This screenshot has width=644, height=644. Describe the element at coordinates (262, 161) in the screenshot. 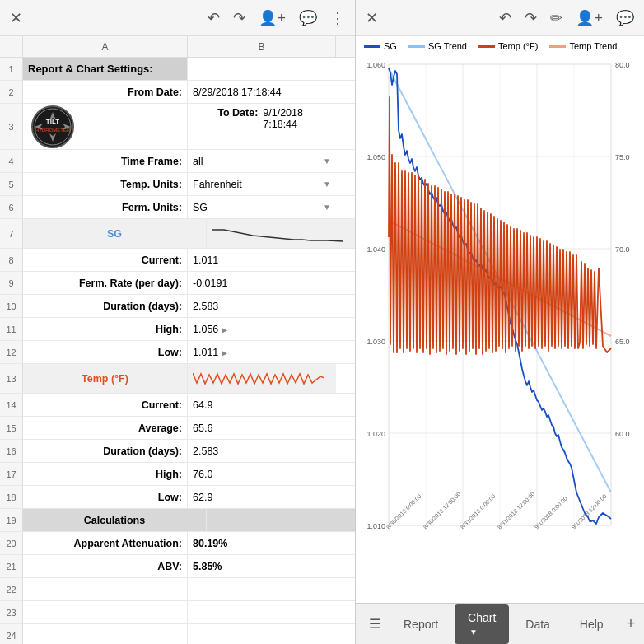

I see `time-frame-value: all▼` at that location.